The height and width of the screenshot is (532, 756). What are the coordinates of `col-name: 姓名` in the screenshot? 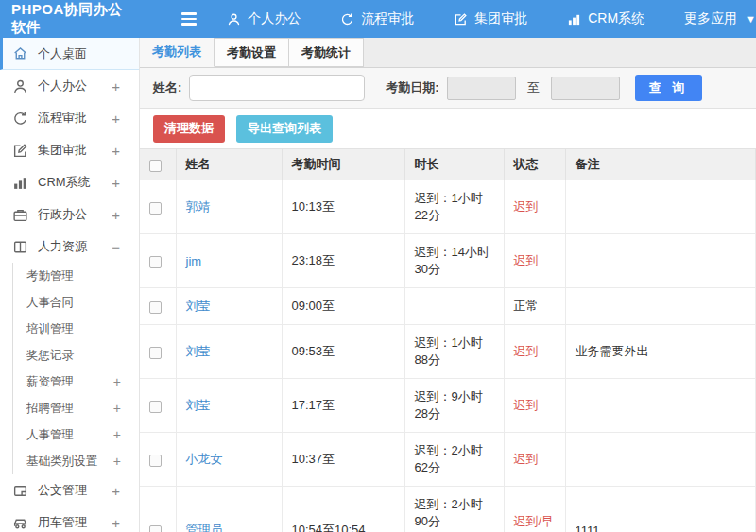 It's located at (229, 164).